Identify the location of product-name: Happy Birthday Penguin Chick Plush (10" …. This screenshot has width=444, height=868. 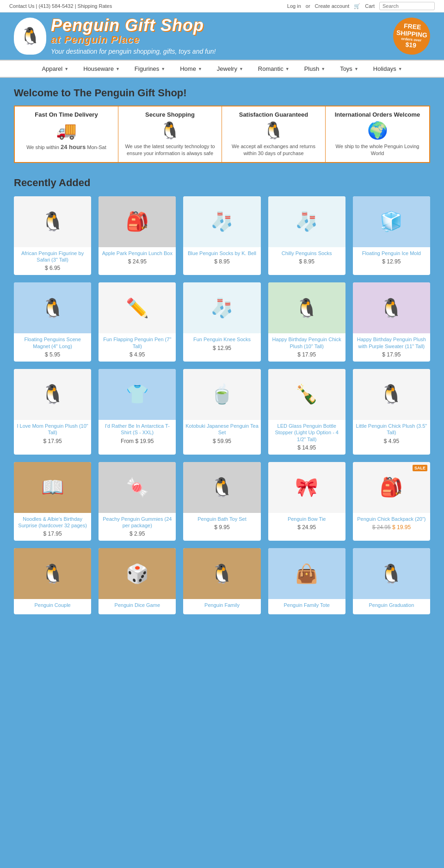
(307, 343).